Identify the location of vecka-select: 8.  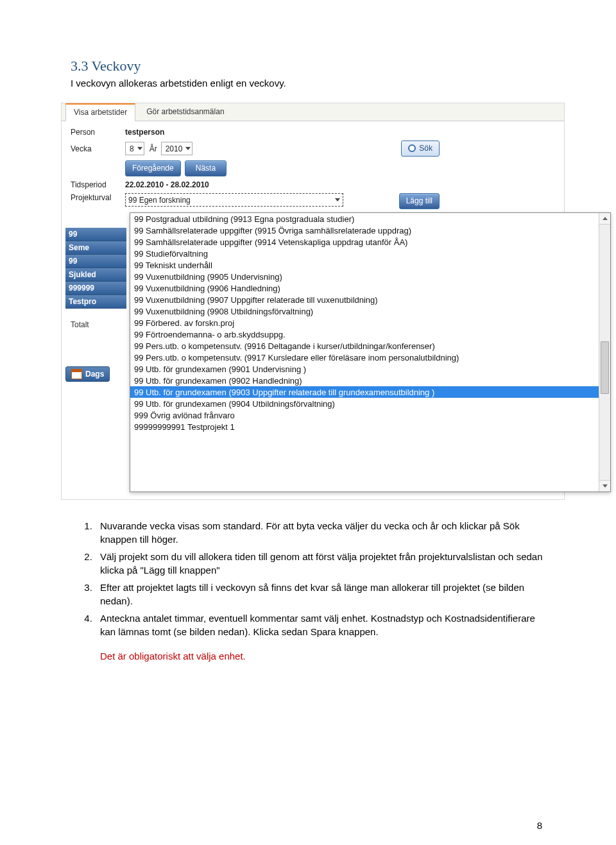
(135, 149).